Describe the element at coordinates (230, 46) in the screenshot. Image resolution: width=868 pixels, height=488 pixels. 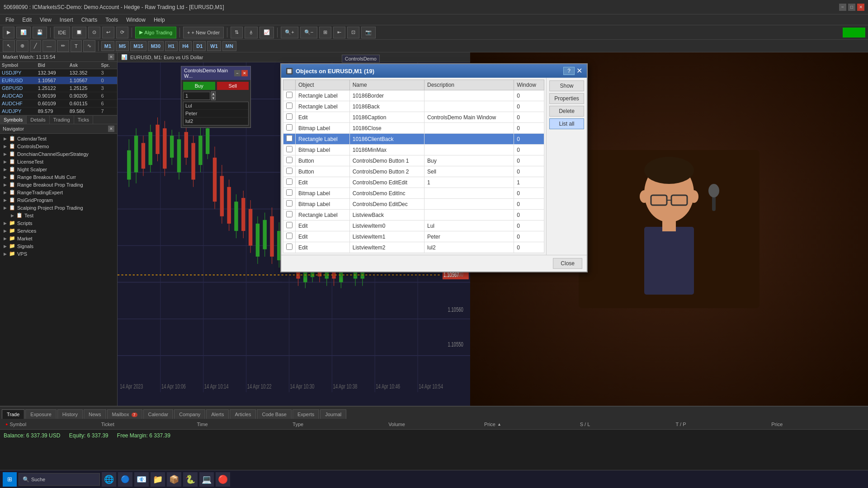
I see `timeframe-mn: MN` at that location.